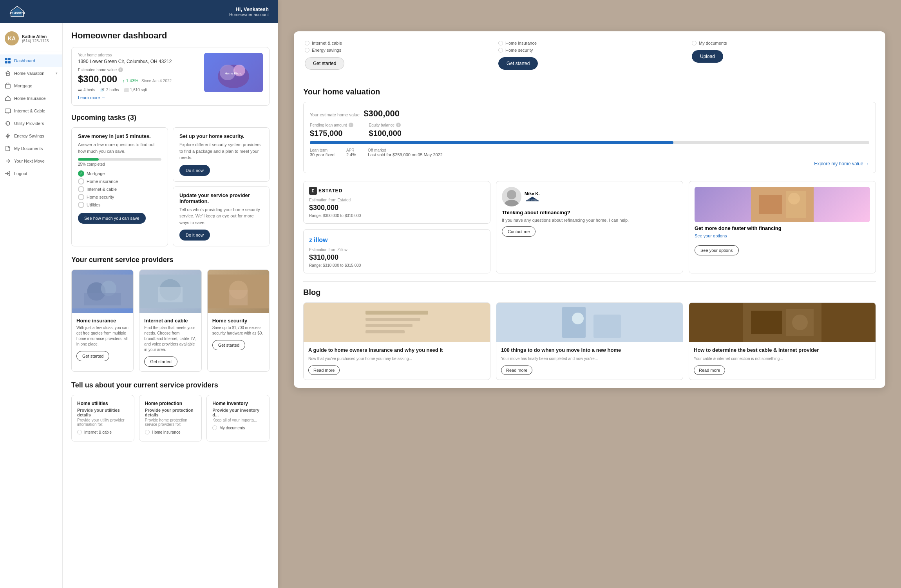 Image resolution: width=901 pixels, height=588 pixels. What do you see at coordinates (31, 73) in the screenshot?
I see `sidebar-item-home-valuation: Home Valuation ▾` at bounding box center [31, 73].